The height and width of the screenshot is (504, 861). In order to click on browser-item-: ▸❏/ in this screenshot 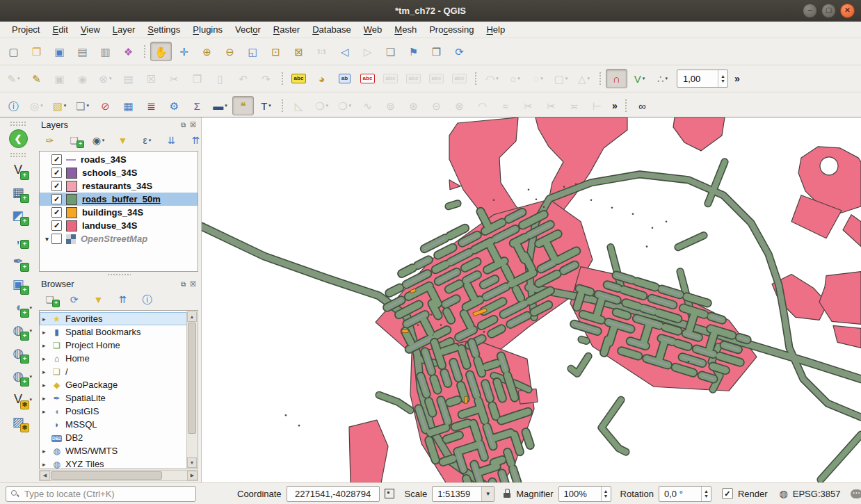, I will do `click(113, 371)`.